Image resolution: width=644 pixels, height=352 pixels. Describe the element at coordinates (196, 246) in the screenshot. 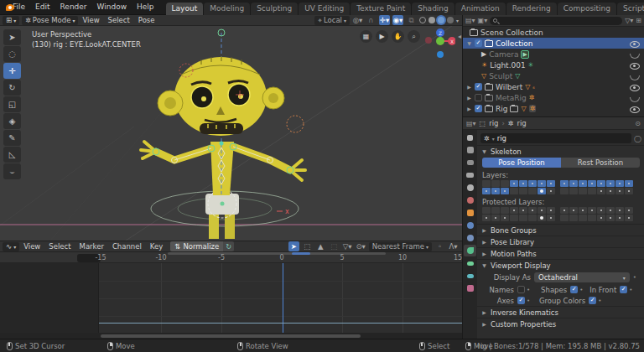

I see `normalize-button: ⇅Normalize` at that location.